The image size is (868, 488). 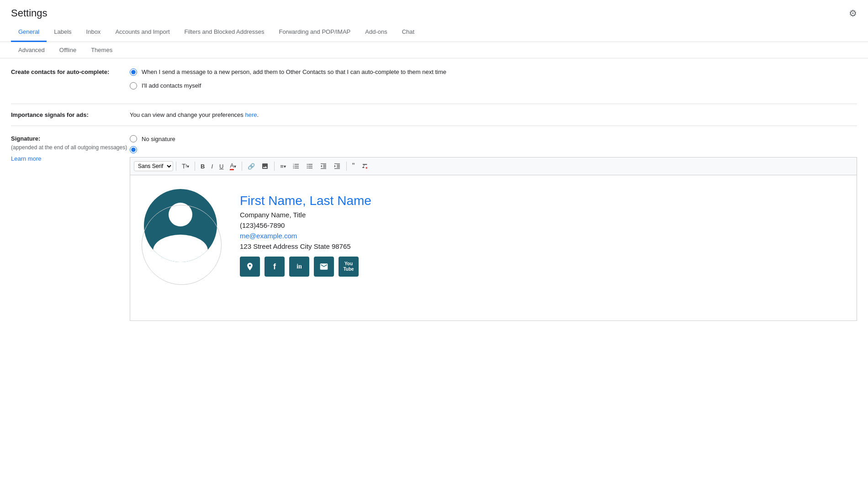 I want to click on signature-label: Signature:, so click(x=70, y=139).